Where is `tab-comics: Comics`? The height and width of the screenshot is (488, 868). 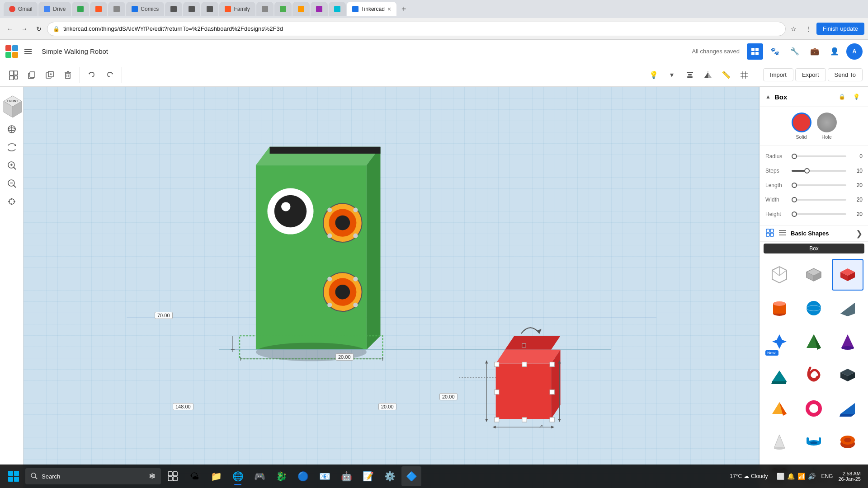
tab-comics: Comics is located at coordinates (145, 9).